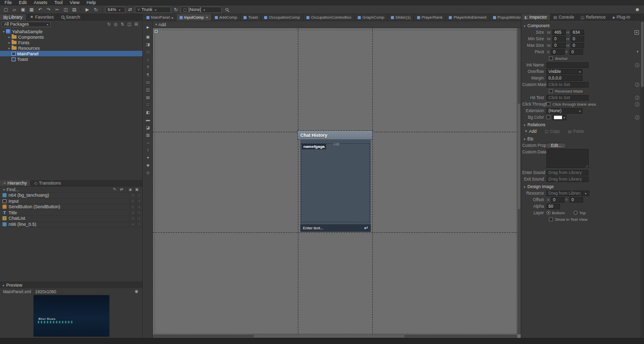 The width and height of the screenshot is (644, 344). What do you see at coordinates (578, 45) in the screenshot?
I see `max-height-input` at bounding box center [578, 45].